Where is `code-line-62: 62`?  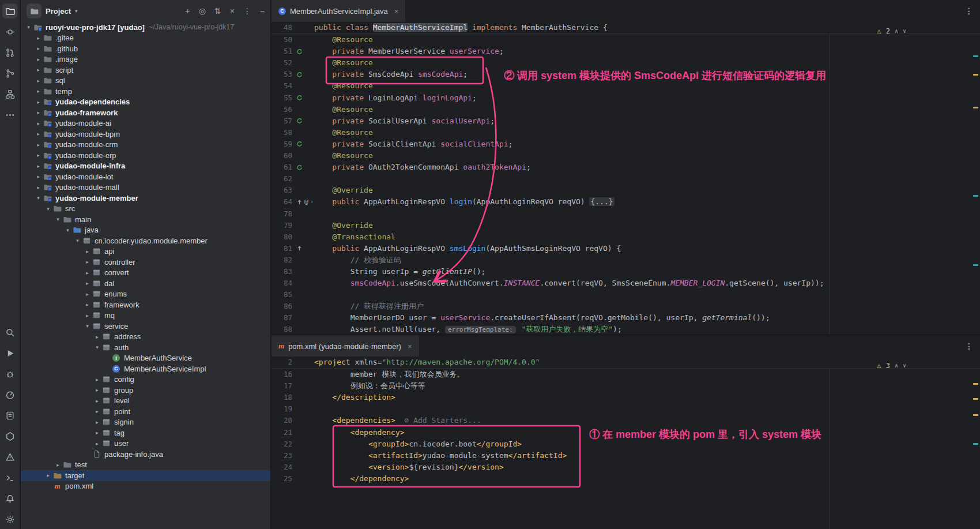
code-line-62: 62 is located at coordinates (626, 179).